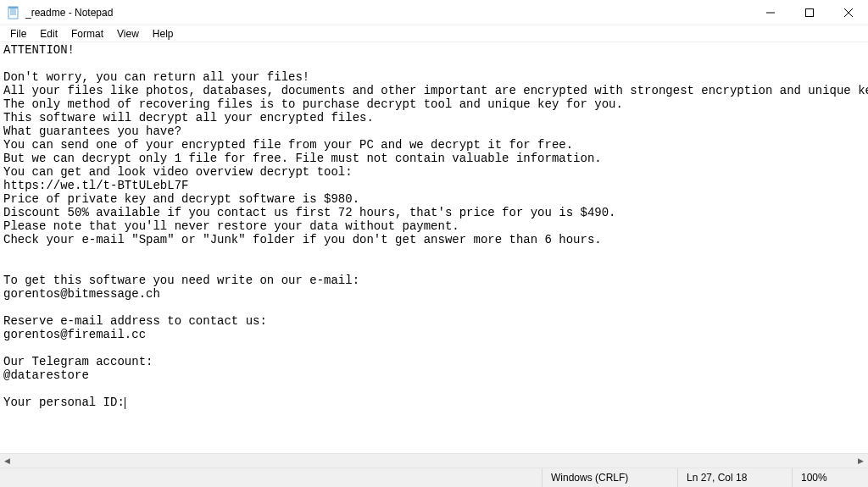  What do you see at coordinates (434, 104) in the screenshot?
I see `text-line: The only method of recovering files is t…` at bounding box center [434, 104].